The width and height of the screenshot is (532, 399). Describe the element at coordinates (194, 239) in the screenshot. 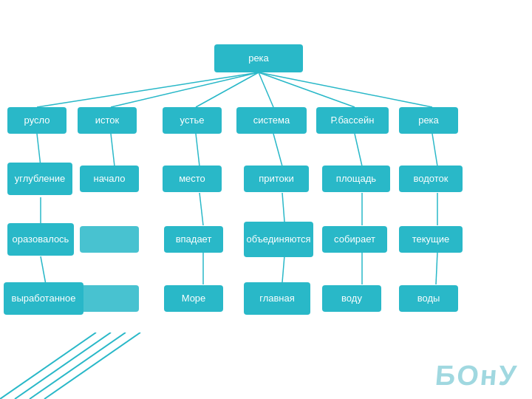

I see `node-vpadaet: впадает` at that location.